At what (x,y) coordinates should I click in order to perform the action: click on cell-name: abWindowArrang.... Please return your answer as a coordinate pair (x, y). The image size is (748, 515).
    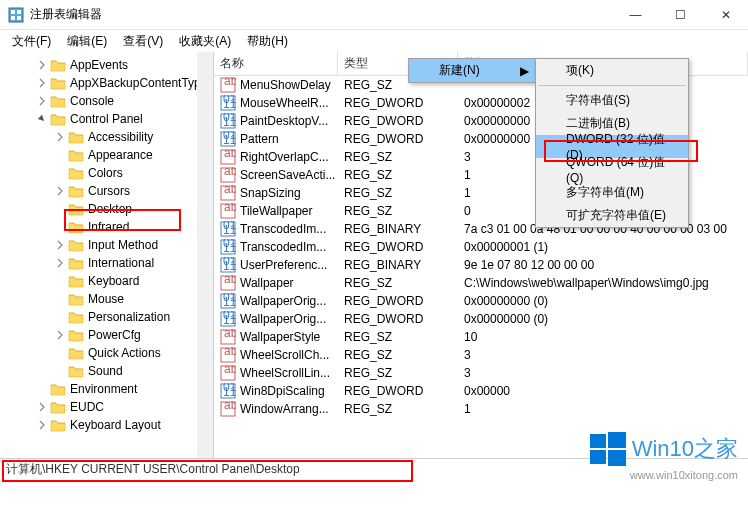
    Looking at the image, I should click on (276, 409).